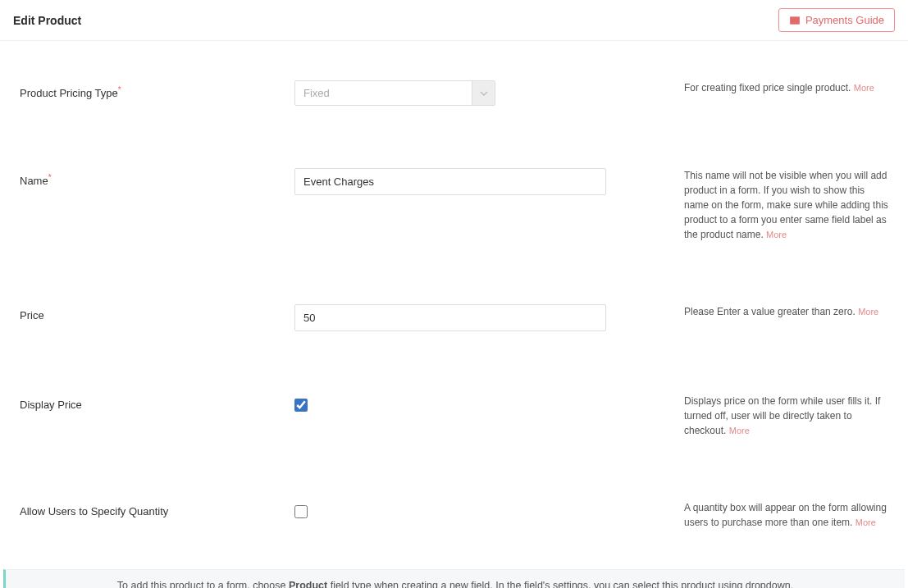  I want to click on help-text: For creating fixed price single product., so click(768, 88).